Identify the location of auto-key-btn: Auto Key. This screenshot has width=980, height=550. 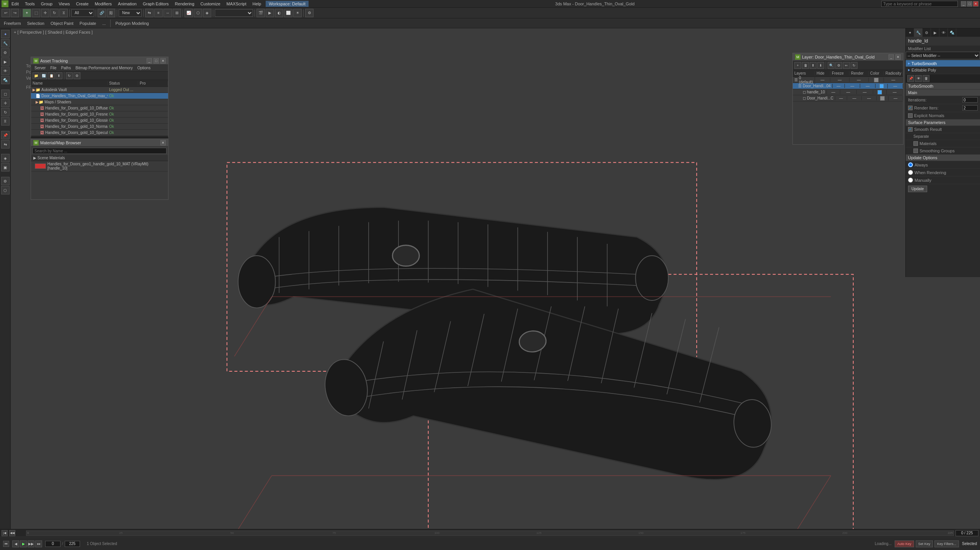
(904, 544).